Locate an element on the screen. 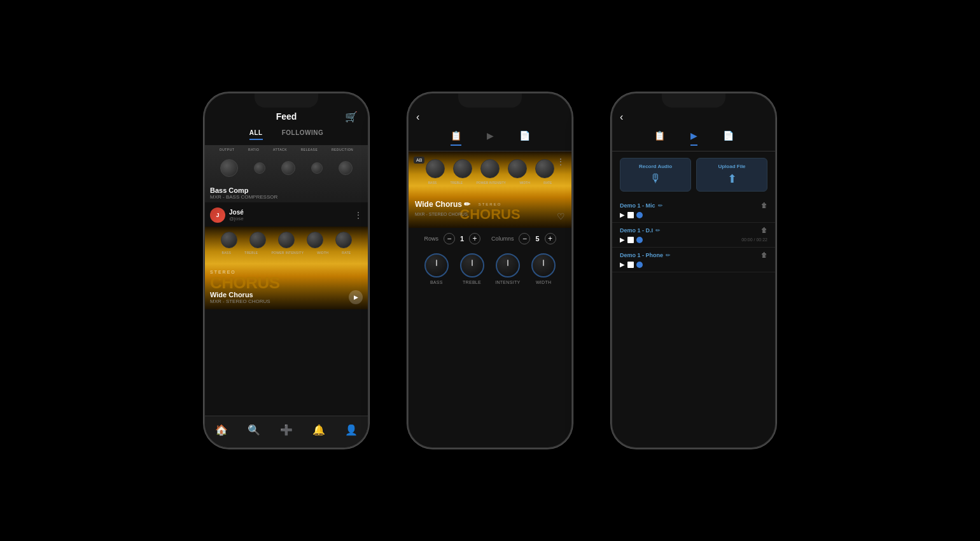 The width and height of the screenshot is (980, 541). eq-knob-bass is located at coordinates (437, 265).